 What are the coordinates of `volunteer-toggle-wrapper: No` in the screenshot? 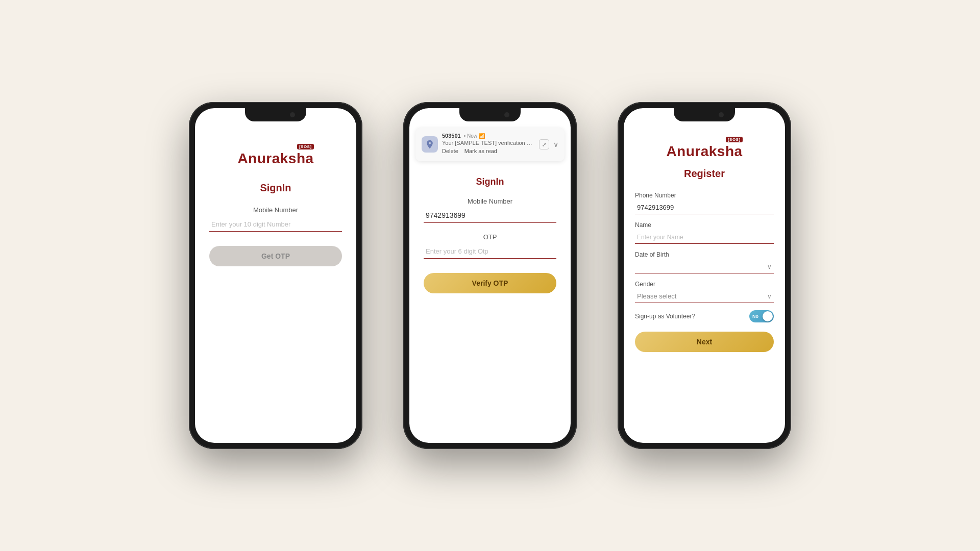 It's located at (762, 316).